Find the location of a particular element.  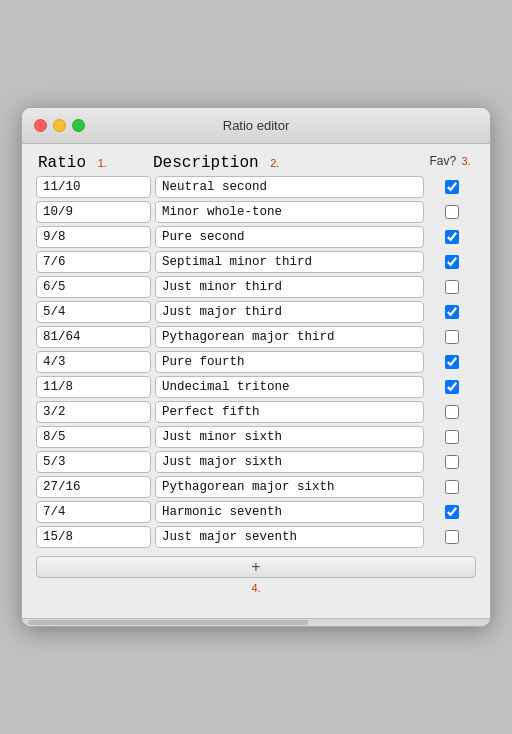

minimize-button is located at coordinates (60, 126).